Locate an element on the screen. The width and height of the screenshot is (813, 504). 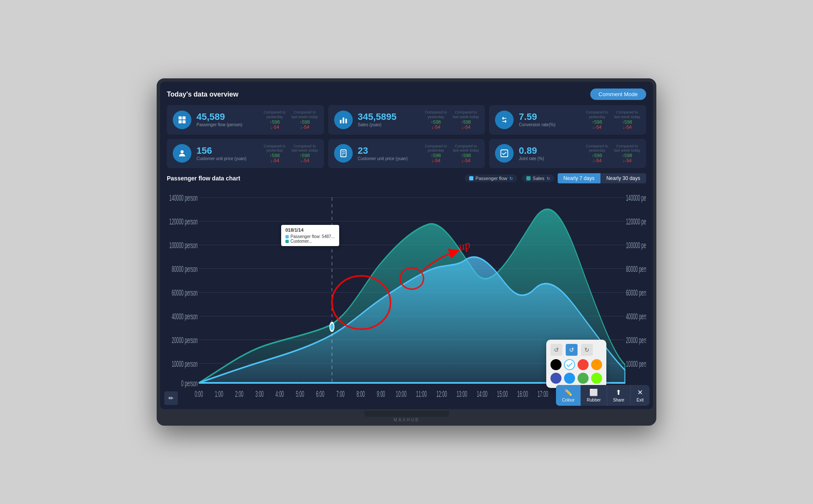
svg-text: 100000 person is located at coordinates (184, 245).